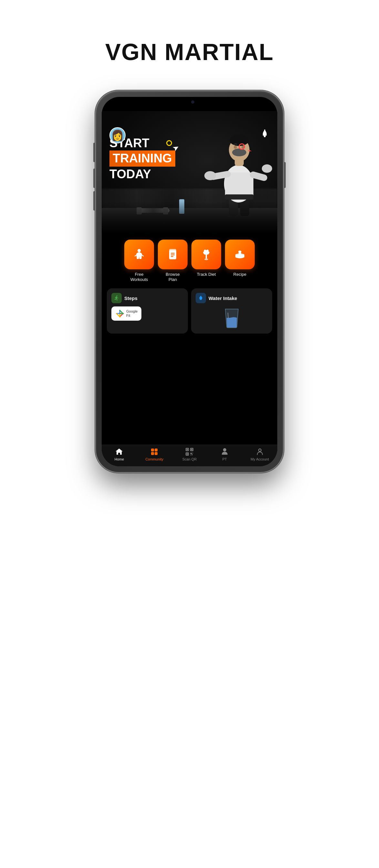 This screenshot has height=868, width=379. Describe the element at coordinates (260, 454) in the screenshot. I see `nav-item-my-account: My Account` at that location.